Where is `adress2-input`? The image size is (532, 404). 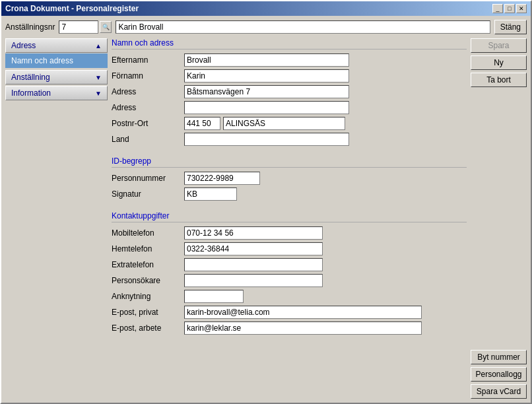
adress2-input is located at coordinates (267, 108).